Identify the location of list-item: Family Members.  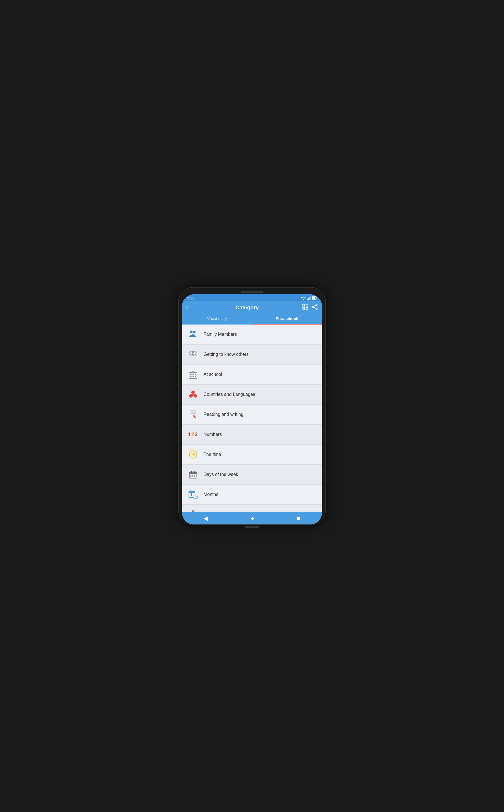
(252, 335).